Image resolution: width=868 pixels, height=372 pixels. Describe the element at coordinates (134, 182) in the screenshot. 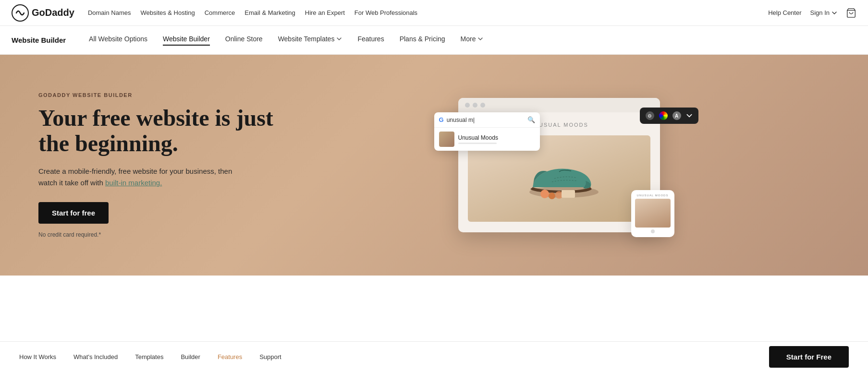

I see `hero-desc-link: built-in marketing.` at that location.